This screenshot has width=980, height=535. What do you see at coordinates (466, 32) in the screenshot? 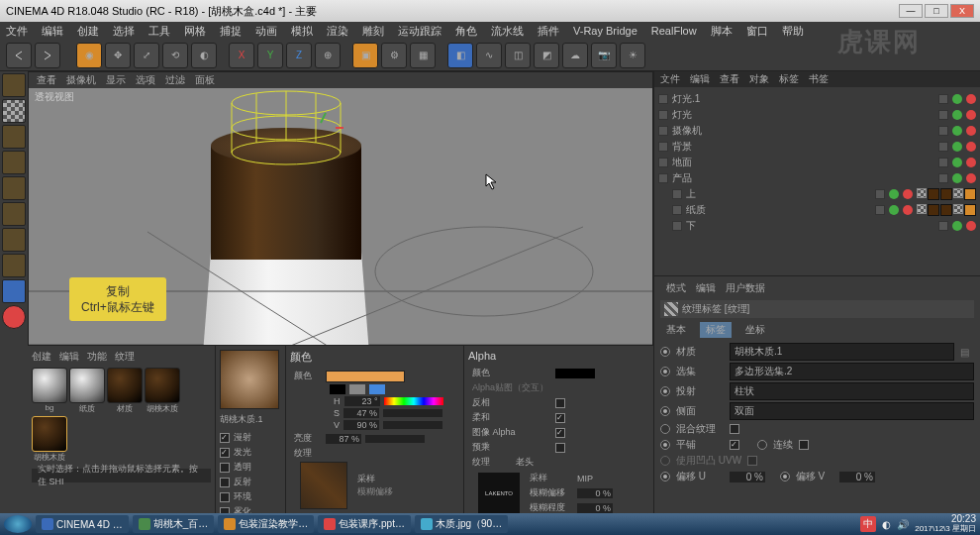
I see `menu-item: 角色` at bounding box center [466, 32].